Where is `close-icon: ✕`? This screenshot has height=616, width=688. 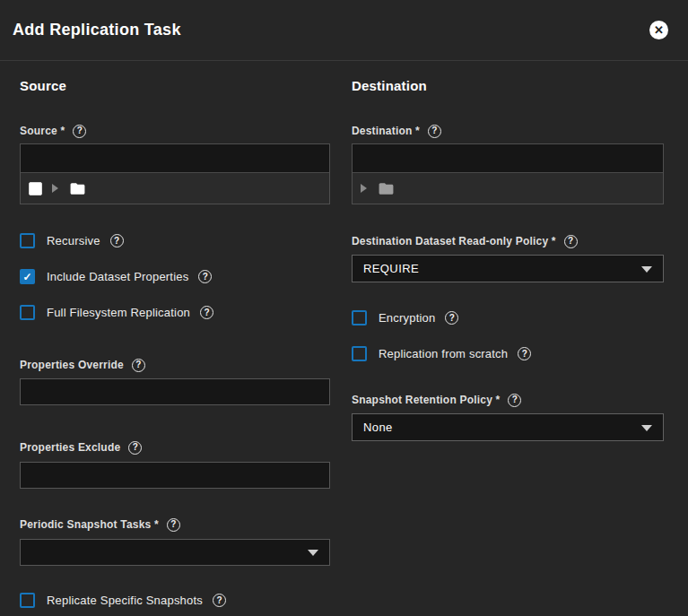
close-icon: ✕ is located at coordinates (658, 30).